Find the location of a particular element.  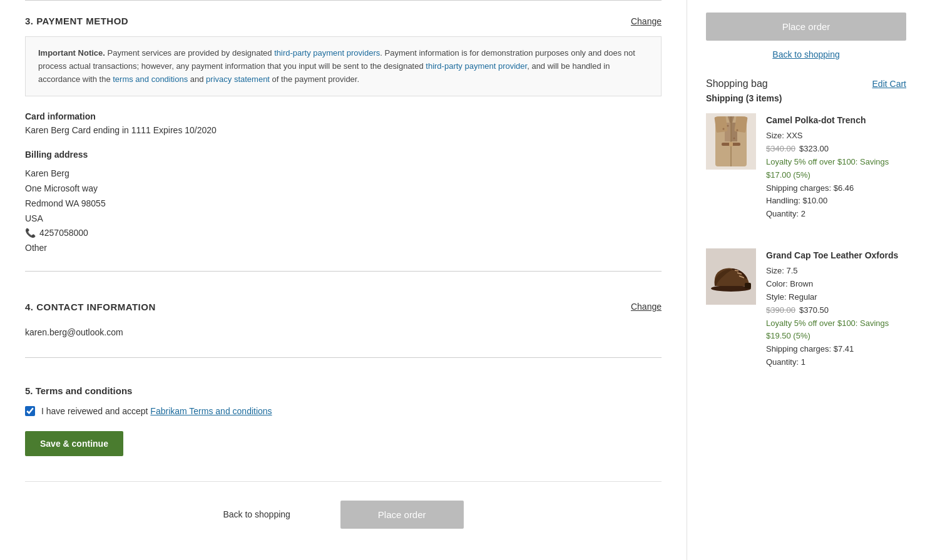

billing-type: Other is located at coordinates (343, 248).